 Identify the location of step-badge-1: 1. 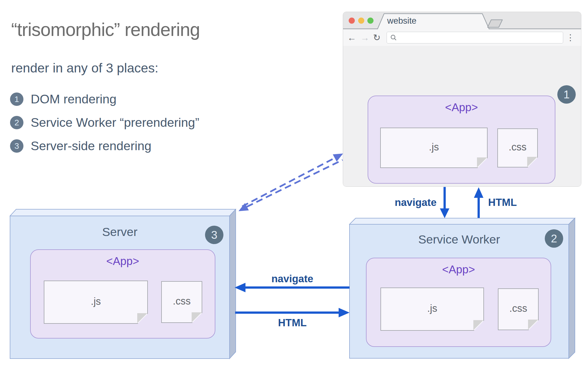
(567, 94).